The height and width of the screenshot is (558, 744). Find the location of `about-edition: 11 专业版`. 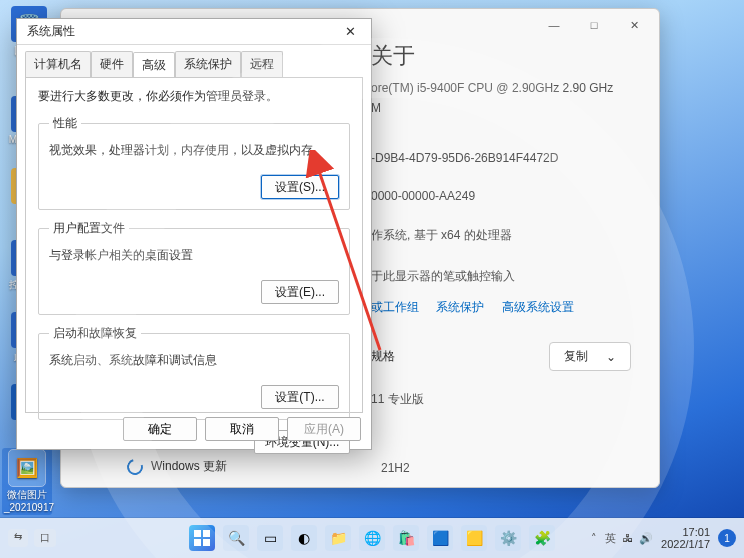

about-edition: 11 专业版 is located at coordinates (501, 400).